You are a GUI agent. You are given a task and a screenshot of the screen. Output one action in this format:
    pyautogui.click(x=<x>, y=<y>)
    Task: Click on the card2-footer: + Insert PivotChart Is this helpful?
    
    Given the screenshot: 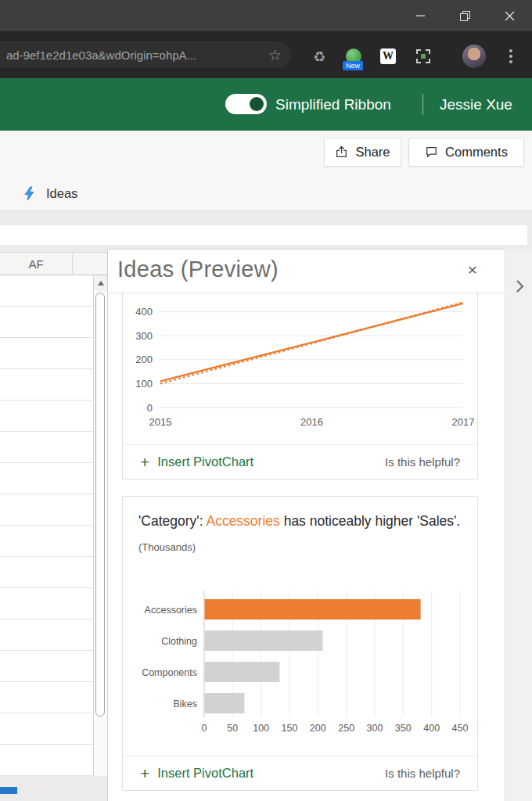 What is the action you would take?
    pyautogui.click(x=300, y=773)
    